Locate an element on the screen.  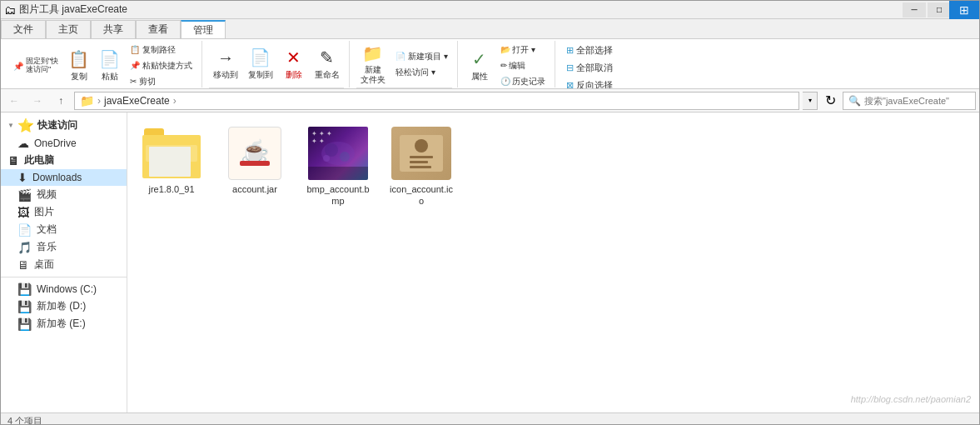
desktop-icon: 🖥 is located at coordinates (23, 265).